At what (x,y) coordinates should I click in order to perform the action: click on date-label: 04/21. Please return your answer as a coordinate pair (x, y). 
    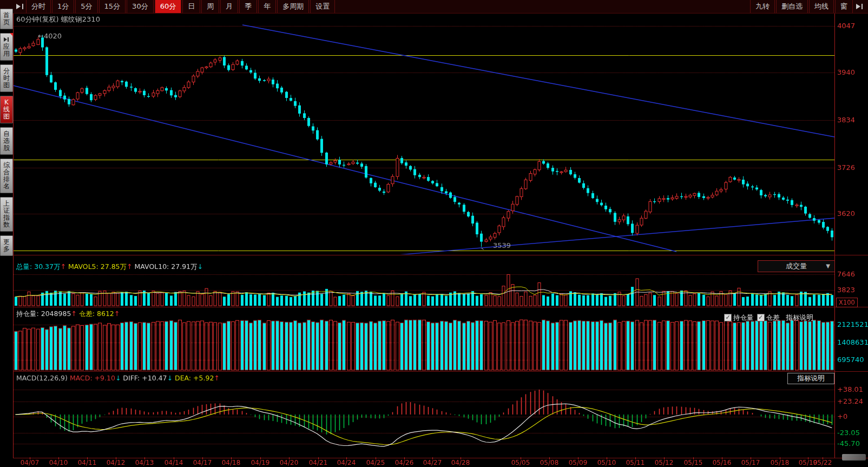
    Looking at the image, I should click on (318, 463).